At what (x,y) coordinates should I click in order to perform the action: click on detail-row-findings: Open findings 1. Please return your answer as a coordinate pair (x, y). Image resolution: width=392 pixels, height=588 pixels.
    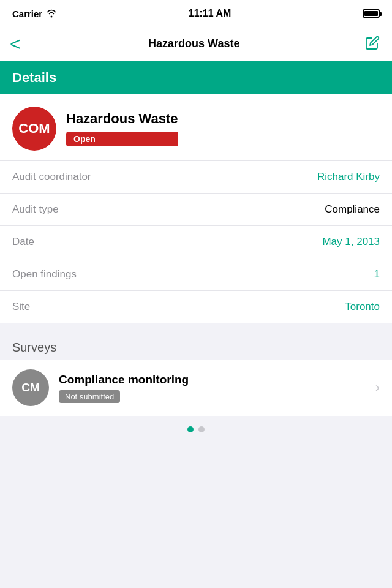
    Looking at the image, I should click on (196, 274).